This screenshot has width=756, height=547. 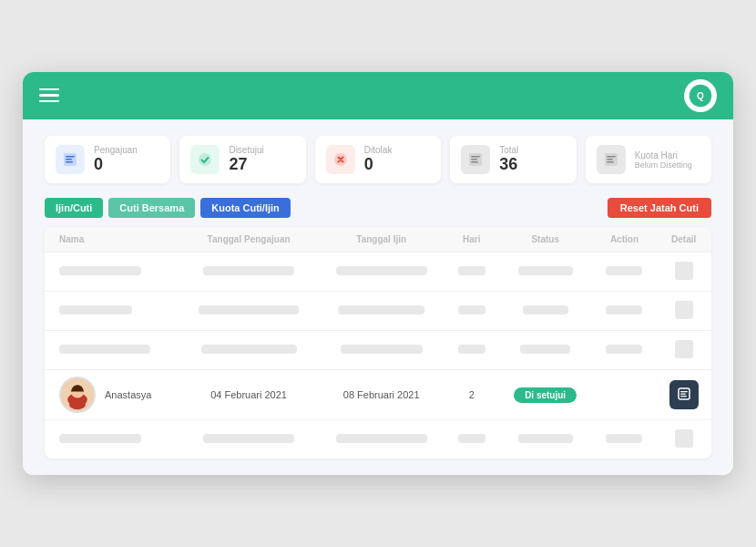 What do you see at coordinates (684, 395) in the screenshot?
I see `detail-button` at bounding box center [684, 395].